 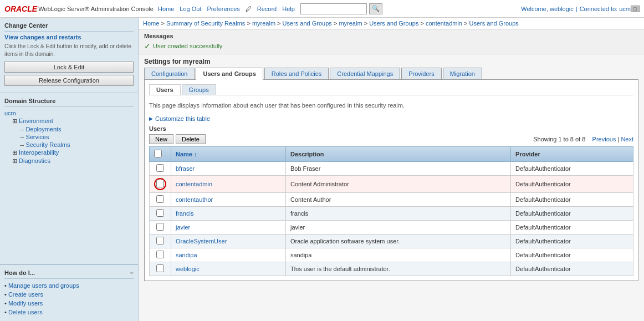 What do you see at coordinates (186, 255) in the screenshot?
I see `user-link-6: sandipa` at bounding box center [186, 255].